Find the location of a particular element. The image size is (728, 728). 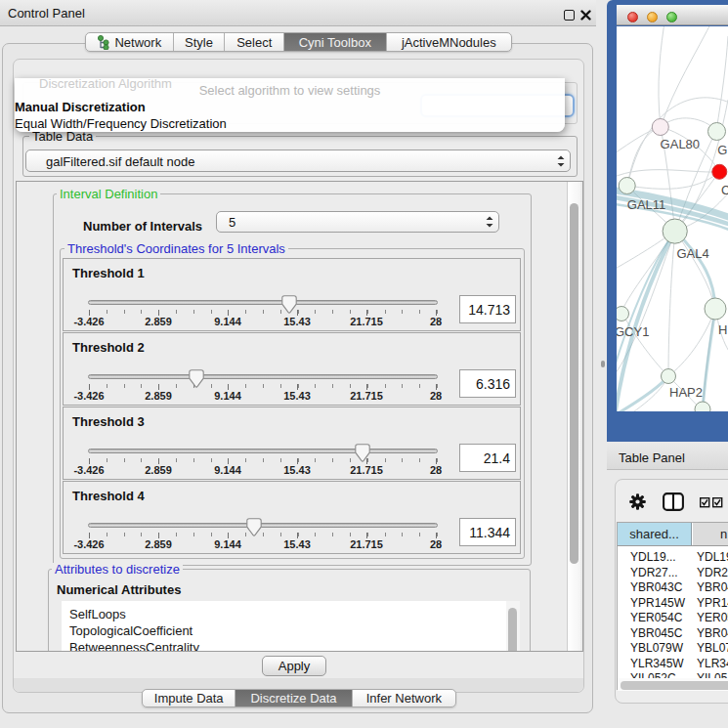

svg-text: GCY1 is located at coordinates (633, 332).